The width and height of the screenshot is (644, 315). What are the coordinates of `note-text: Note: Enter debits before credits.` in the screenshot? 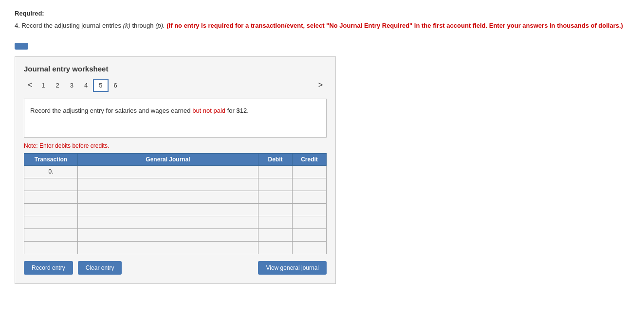 It's located at (175, 146).